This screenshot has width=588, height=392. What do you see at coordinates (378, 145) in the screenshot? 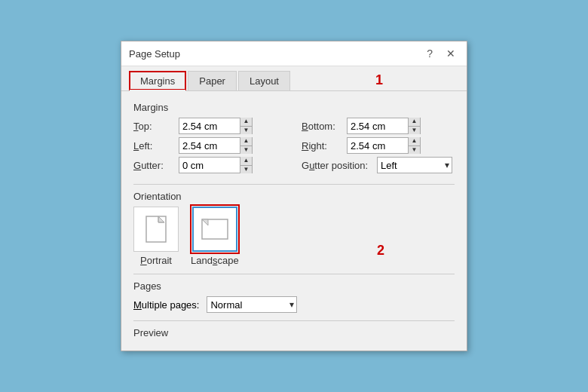
I see `right-input` at bounding box center [378, 145].